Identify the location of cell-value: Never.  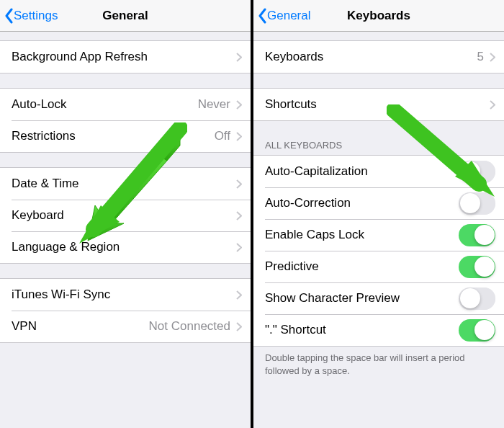
(215, 104).